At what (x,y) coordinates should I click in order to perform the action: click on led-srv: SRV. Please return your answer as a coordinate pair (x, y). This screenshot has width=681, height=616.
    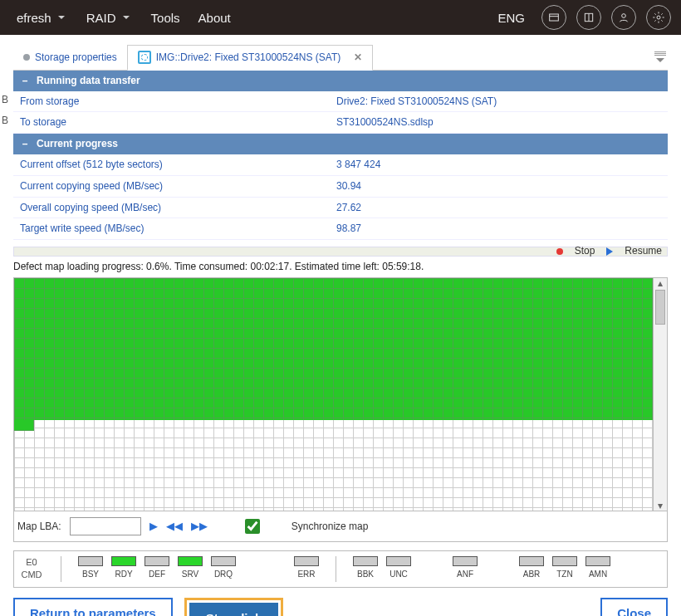
    Looking at the image, I should click on (190, 568).